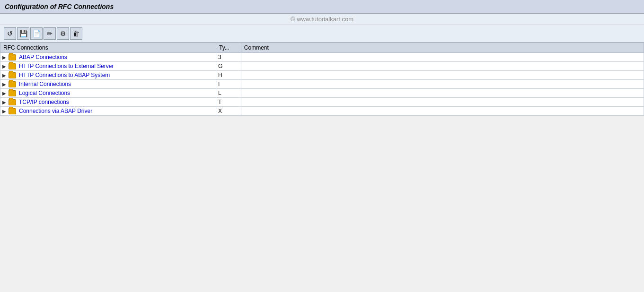 This screenshot has width=644, height=292. I want to click on delete-button: 🗑, so click(76, 34).